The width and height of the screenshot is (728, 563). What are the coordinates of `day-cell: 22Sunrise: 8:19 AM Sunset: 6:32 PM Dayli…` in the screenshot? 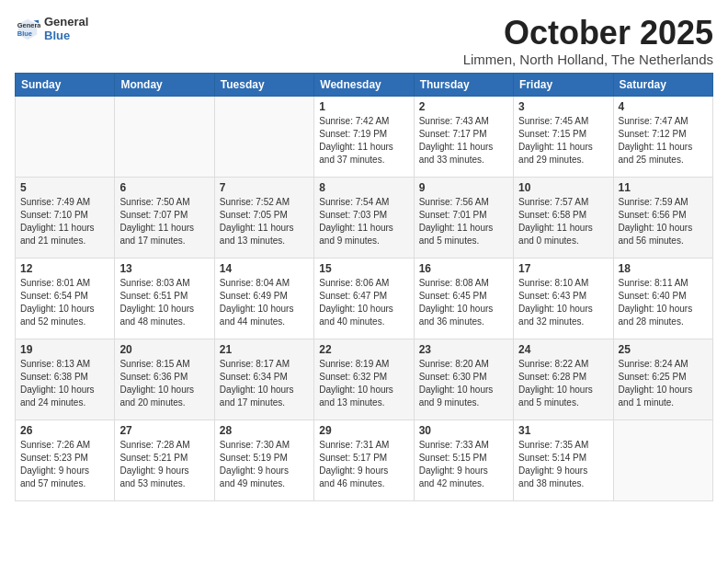 It's located at (364, 379).